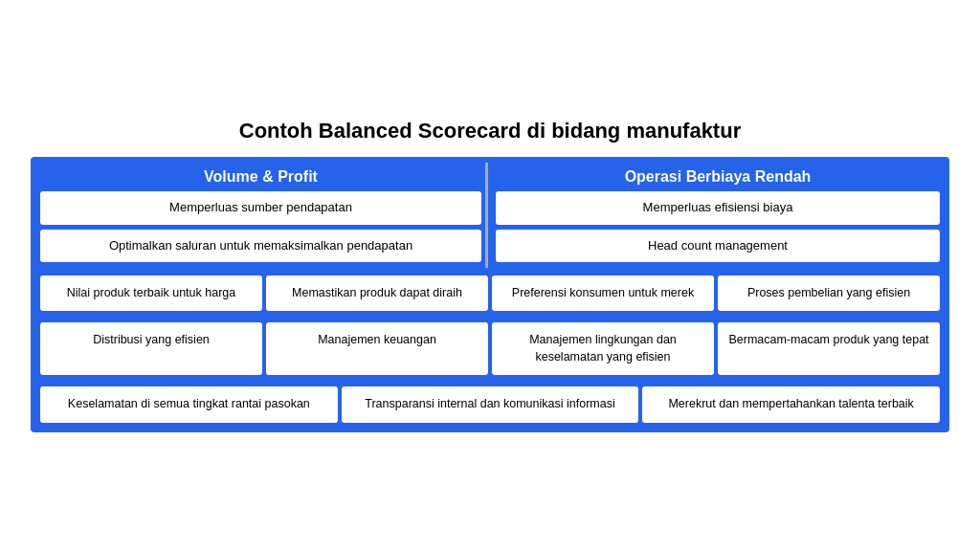 This screenshot has height=551, width=980. What do you see at coordinates (490, 294) in the screenshot?
I see `row2: Nilai produk terbaik untuk harga Memasti…` at bounding box center [490, 294].